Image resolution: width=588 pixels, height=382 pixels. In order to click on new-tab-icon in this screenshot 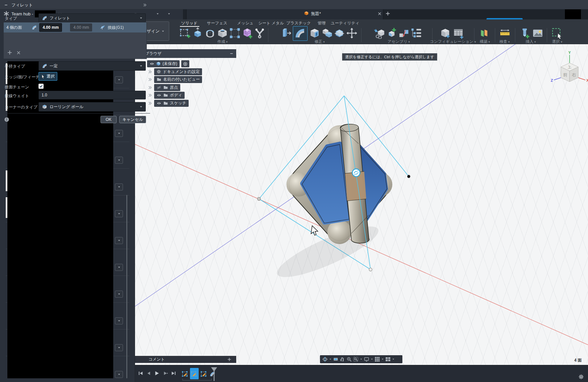, I will do `click(388, 13)`.